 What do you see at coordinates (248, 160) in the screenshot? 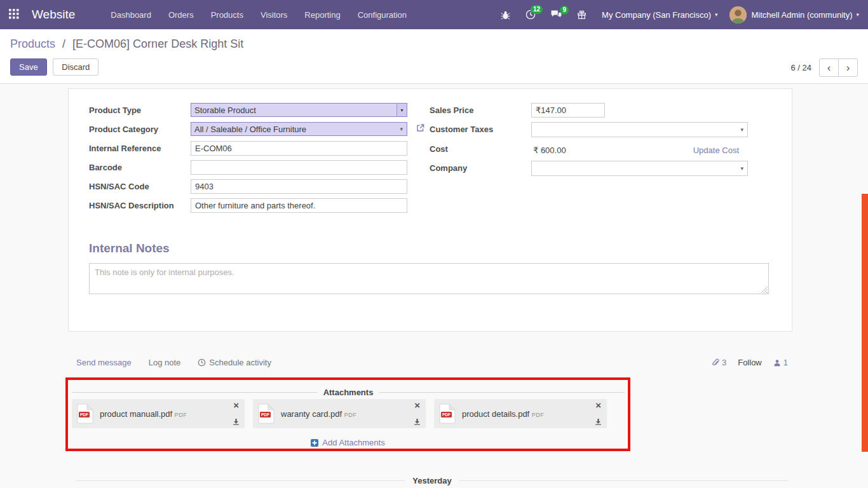
I see `left-field-group: Product Type Storable Product ▾ Product …` at bounding box center [248, 160].